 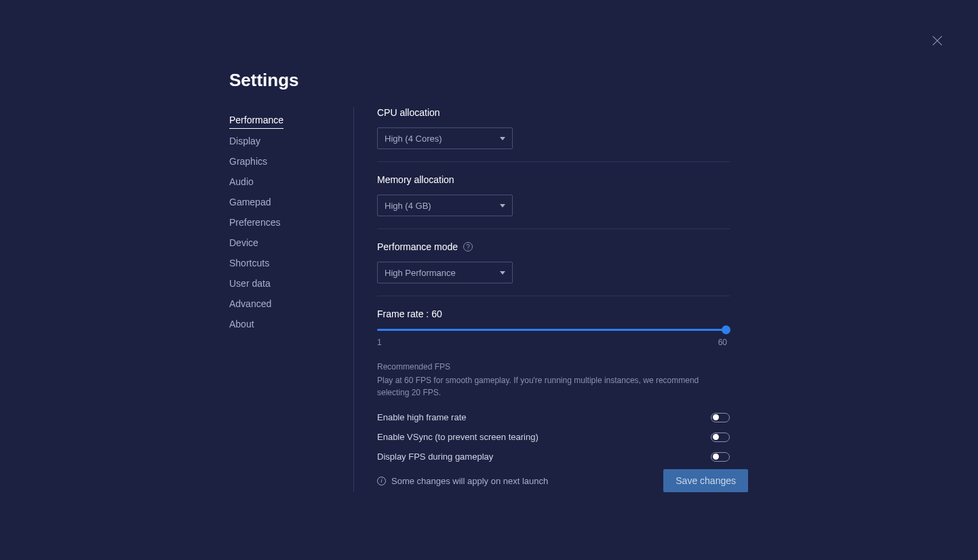 What do you see at coordinates (414, 138) in the screenshot?
I see `cpu-allocation-value: High (4 Cores)` at bounding box center [414, 138].